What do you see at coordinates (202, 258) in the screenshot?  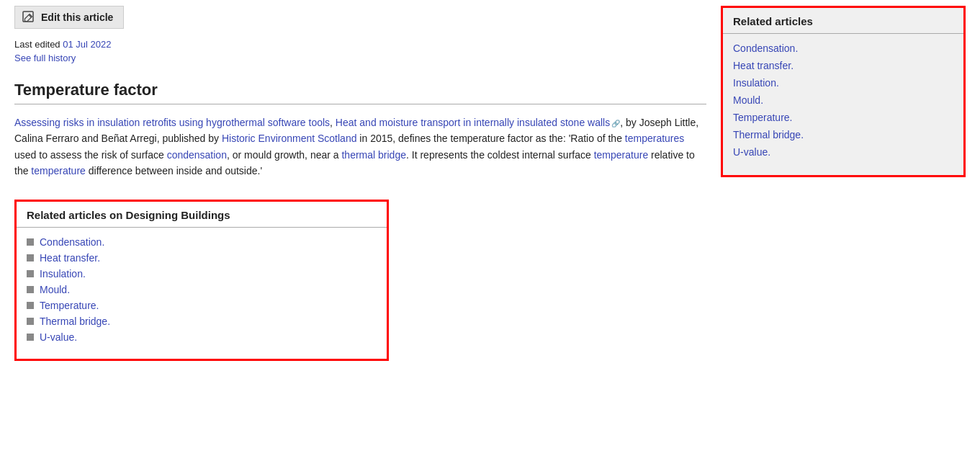 I see `list-item: Heat transfer.` at bounding box center [202, 258].